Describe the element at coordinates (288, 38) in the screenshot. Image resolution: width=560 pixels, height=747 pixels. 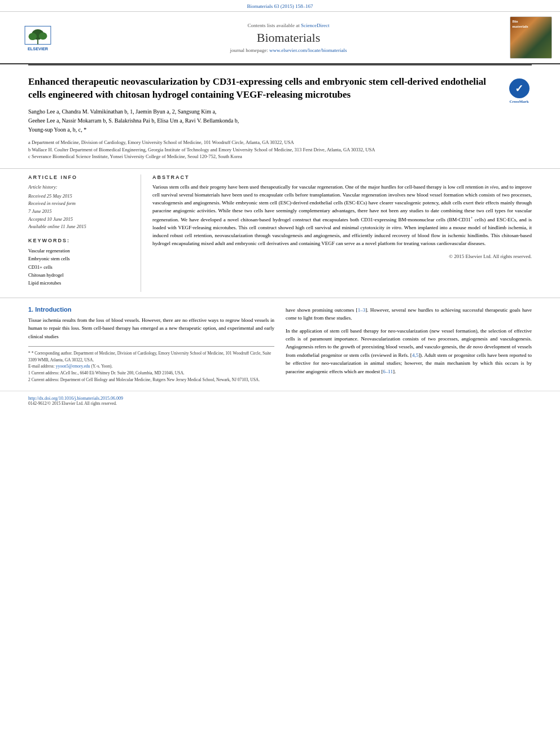
I see `journal-title: Biomaterials` at that location.